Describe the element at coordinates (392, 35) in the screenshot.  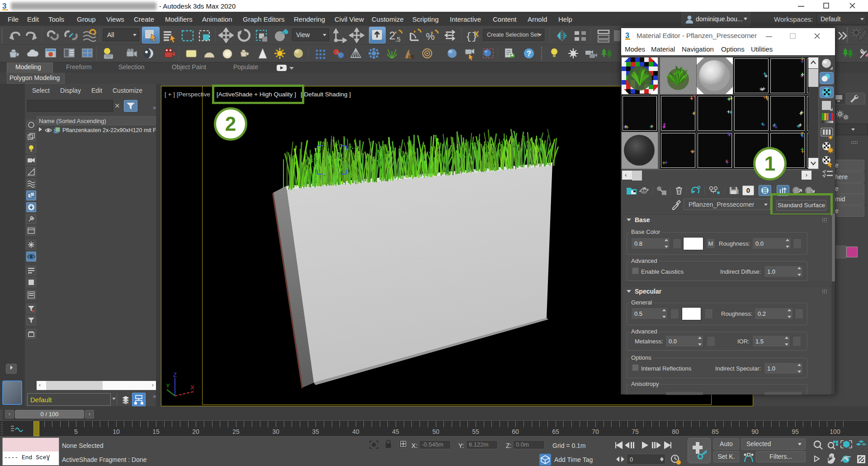
I see `svg-text: 2` at that location.